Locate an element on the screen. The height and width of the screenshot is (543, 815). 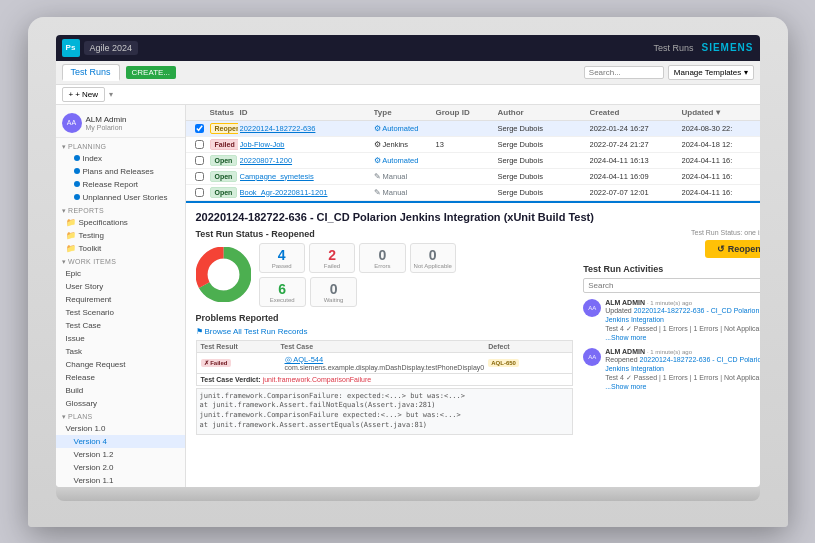
col-type: Type is located at coordinates (404, 112).